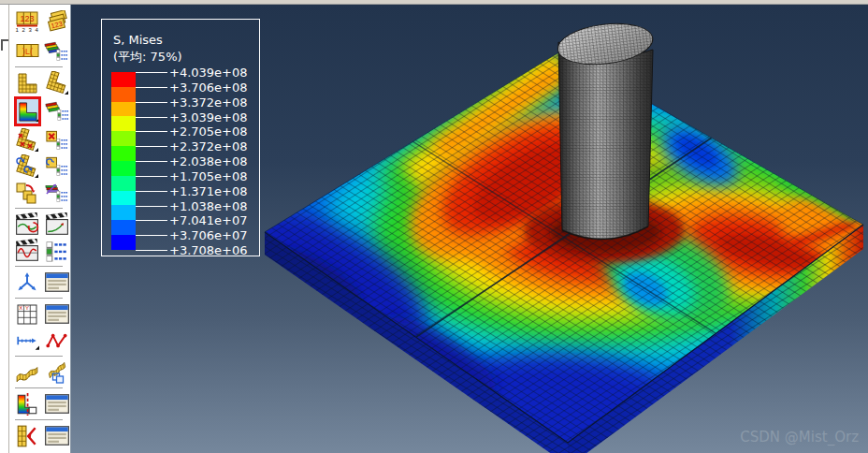 The width and height of the screenshot is (868, 453). I want to click on legend-value: +3.708e+06, so click(209, 251).